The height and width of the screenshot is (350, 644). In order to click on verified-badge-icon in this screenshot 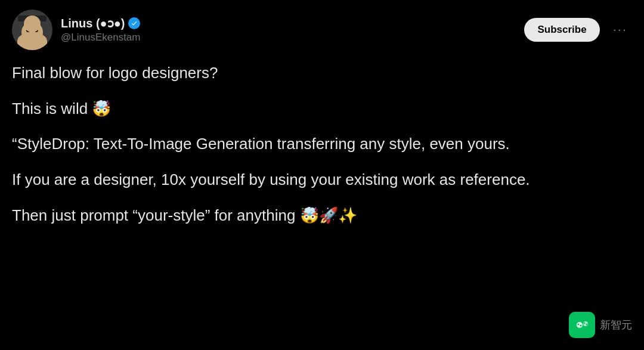, I will do `click(134, 23)`.